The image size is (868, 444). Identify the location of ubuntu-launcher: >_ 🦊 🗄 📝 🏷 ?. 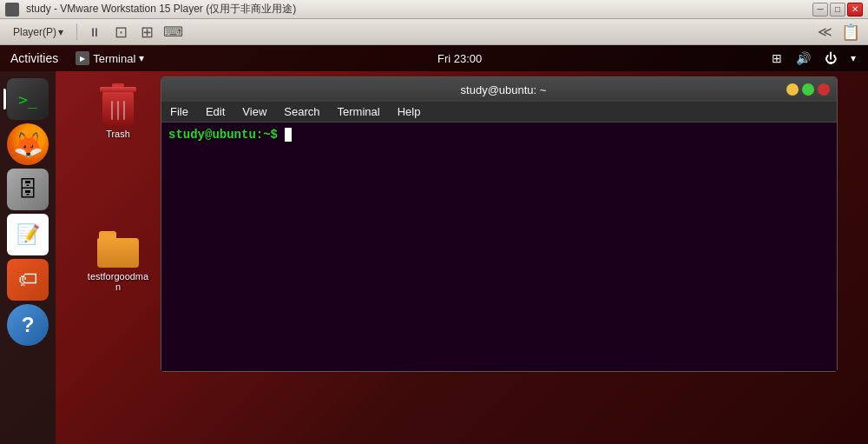
(28, 257).